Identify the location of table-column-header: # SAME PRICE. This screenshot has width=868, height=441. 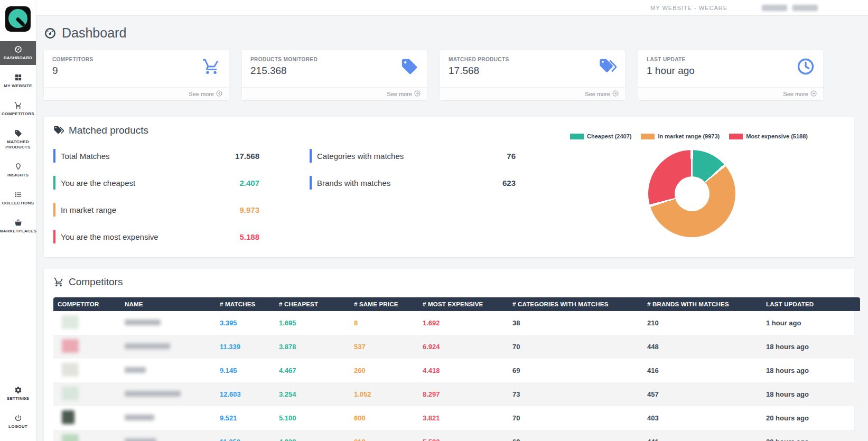
(383, 304).